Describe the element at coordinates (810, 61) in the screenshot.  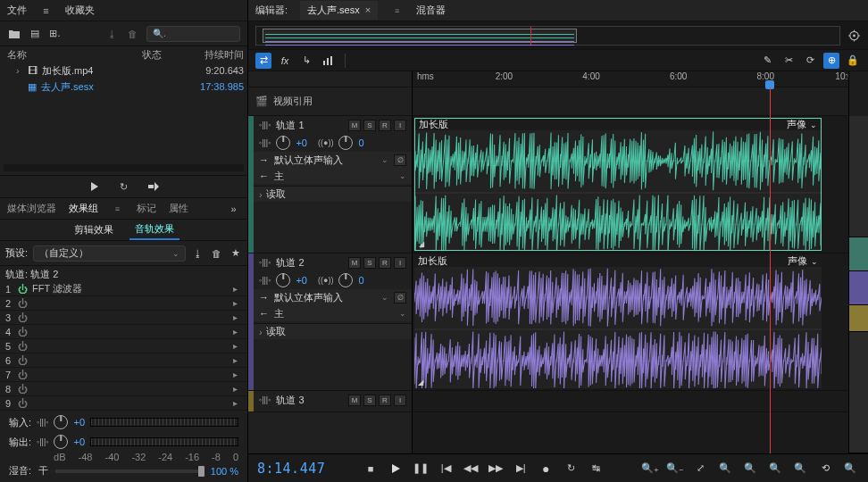
I see `tool-ripple-icon: ⟳` at that location.